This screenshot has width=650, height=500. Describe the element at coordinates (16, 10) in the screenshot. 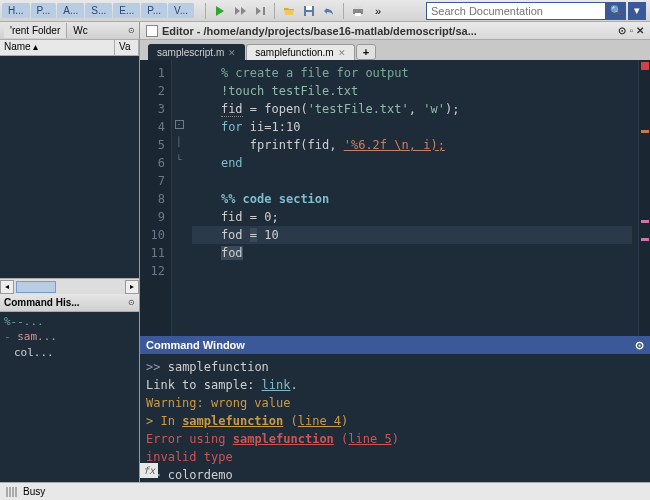

I see `ribbon-tab: H...` at that location.